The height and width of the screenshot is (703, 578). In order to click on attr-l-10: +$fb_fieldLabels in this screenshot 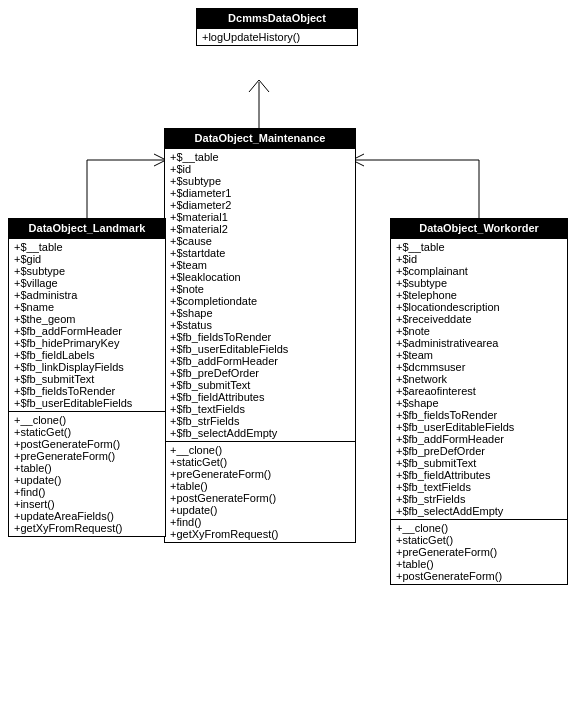, I will do `click(87, 355)`.